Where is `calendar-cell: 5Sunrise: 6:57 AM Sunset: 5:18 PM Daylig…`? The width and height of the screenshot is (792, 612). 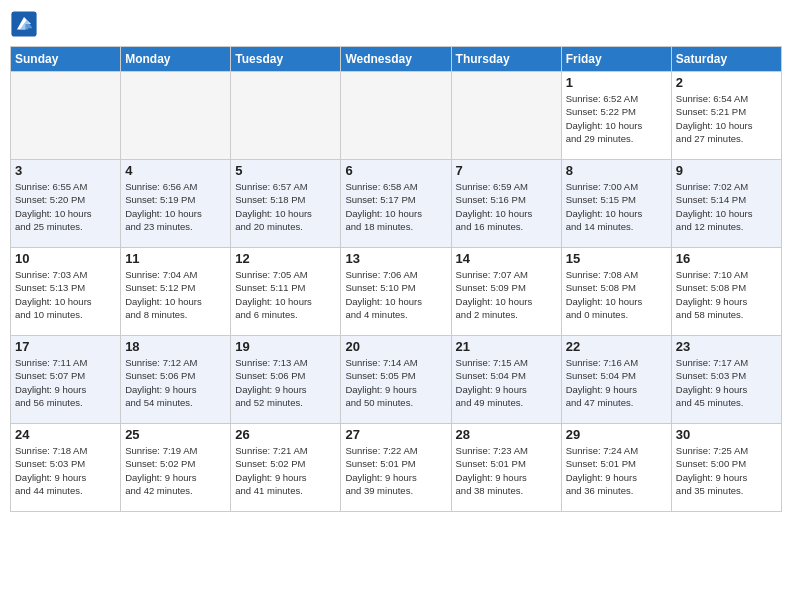 calendar-cell: 5Sunrise: 6:57 AM Sunset: 5:18 PM Daylig… is located at coordinates (286, 204).